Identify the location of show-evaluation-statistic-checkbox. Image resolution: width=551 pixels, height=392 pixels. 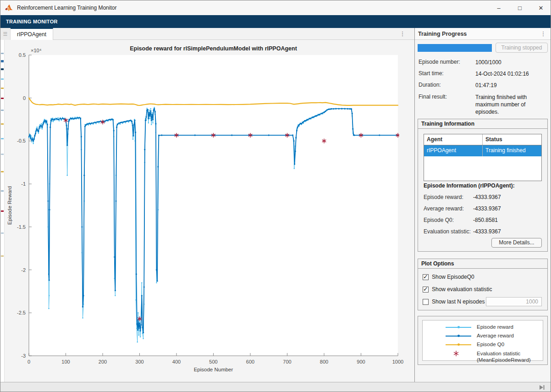
(425, 290).